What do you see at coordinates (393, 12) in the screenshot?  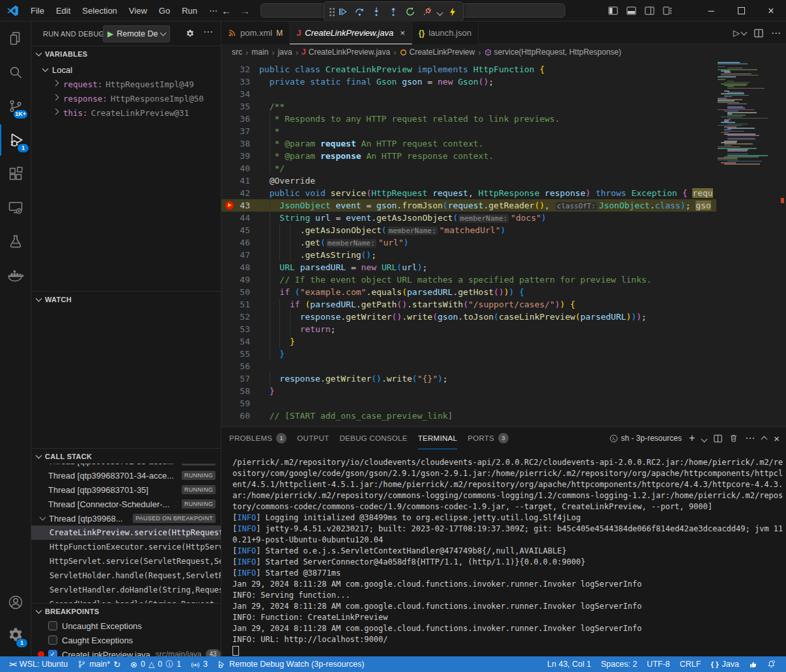 I see `step-out-icon` at bounding box center [393, 12].